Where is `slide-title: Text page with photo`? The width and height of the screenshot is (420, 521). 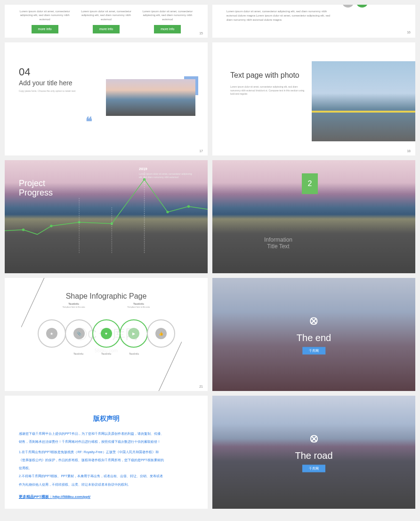
slide-title: Text page with photo is located at coordinates (268, 75).